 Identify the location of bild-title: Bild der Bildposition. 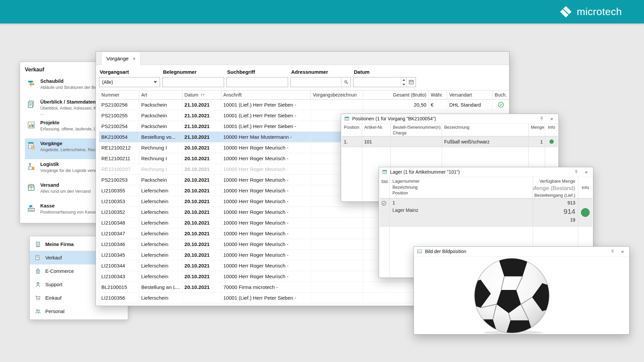
(445, 251).